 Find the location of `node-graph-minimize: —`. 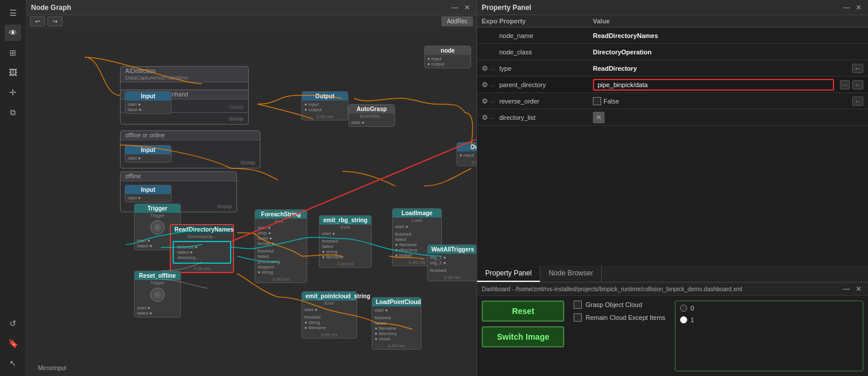

node-graph-minimize: — is located at coordinates (455, 8).